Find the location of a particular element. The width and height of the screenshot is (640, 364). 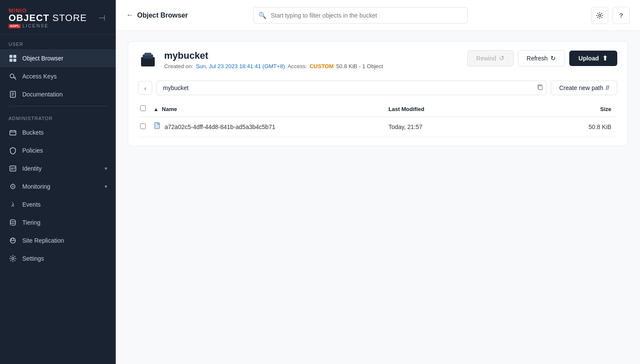

sidebar-item-label: Tiering is located at coordinates (31, 223).